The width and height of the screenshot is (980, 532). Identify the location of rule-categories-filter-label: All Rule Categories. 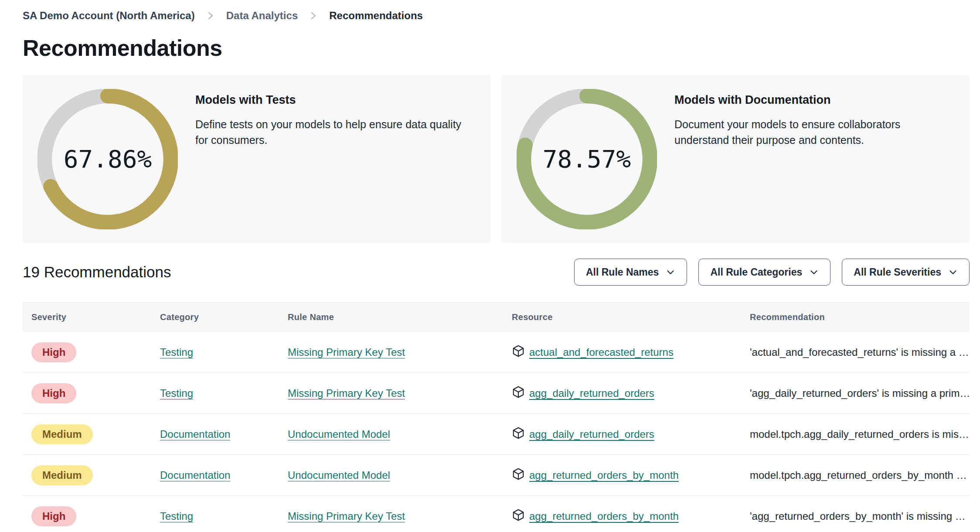
(756, 272).